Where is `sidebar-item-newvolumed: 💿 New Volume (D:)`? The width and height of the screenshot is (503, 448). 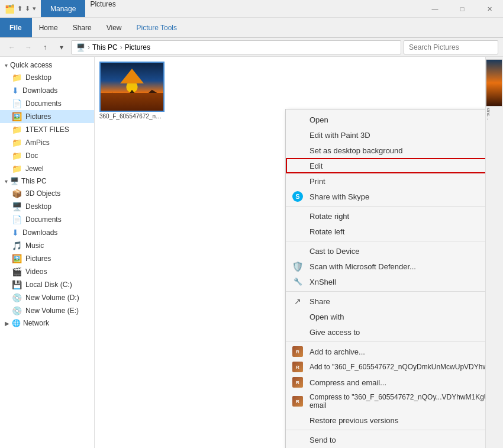 sidebar-item-newvolumed: 💿 New Volume (D:) is located at coordinates (47, 298).